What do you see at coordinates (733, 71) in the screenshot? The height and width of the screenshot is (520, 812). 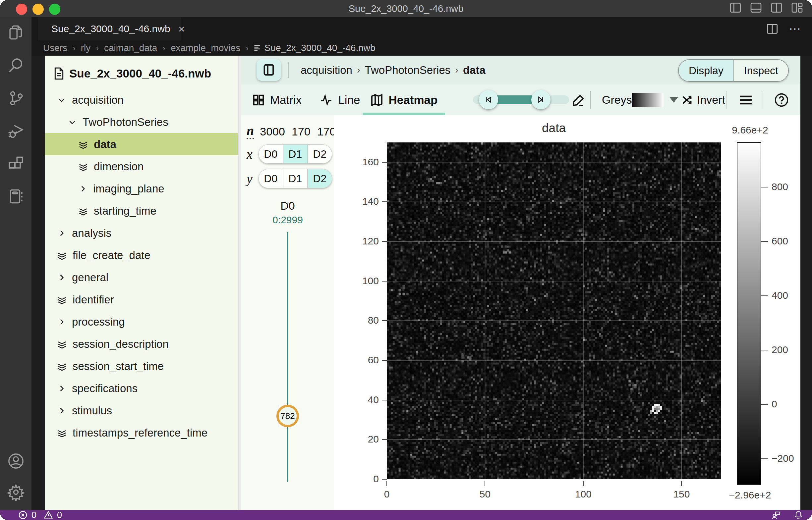 I see `display-inspect-toggle: Display Inspect` at bounding box center [733, 71].